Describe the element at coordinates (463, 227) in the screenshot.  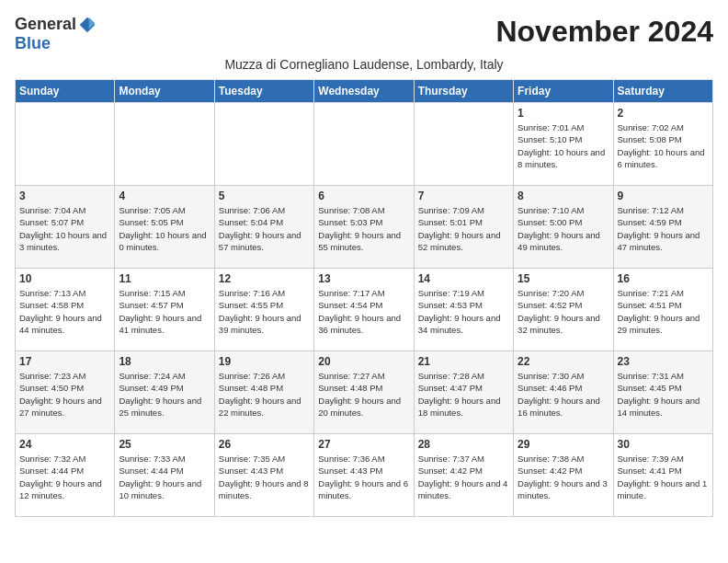
I see `calendar-cell: 7Sunrise: 7:09 AM Sunset: 5:01 PM Daylig…` at that location.